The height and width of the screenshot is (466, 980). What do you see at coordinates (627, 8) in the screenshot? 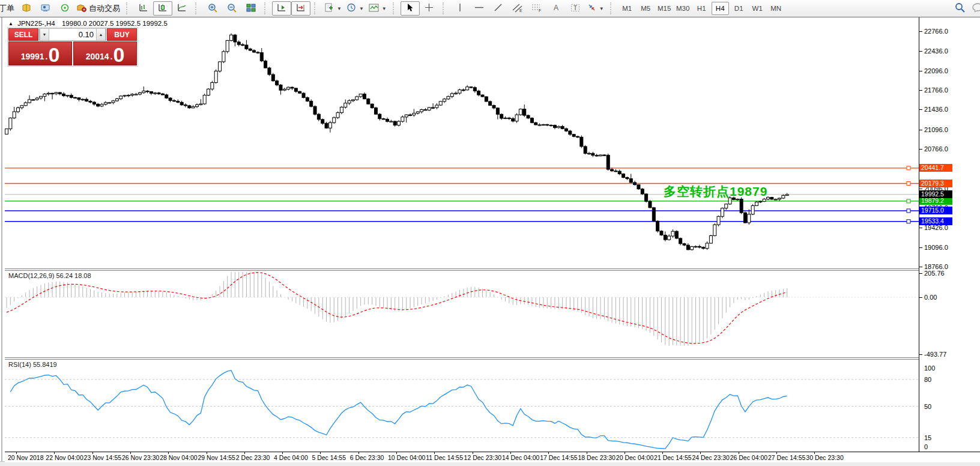
I see `timeframe-button-m1: M1` at bounding box center [627, 8].